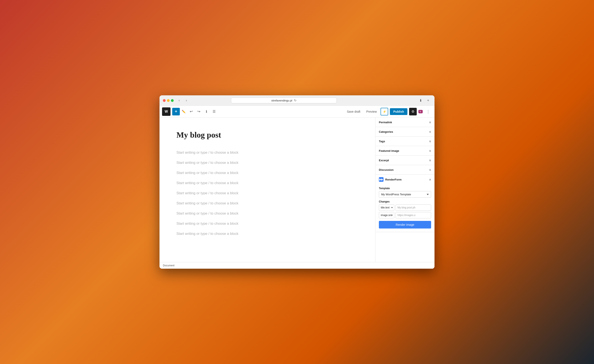 This screenshot has width=594, height=364. What do you see at coordinates (214, 112) in the screenshot?
I see `list-view-button` at bounding box center [214, 112].